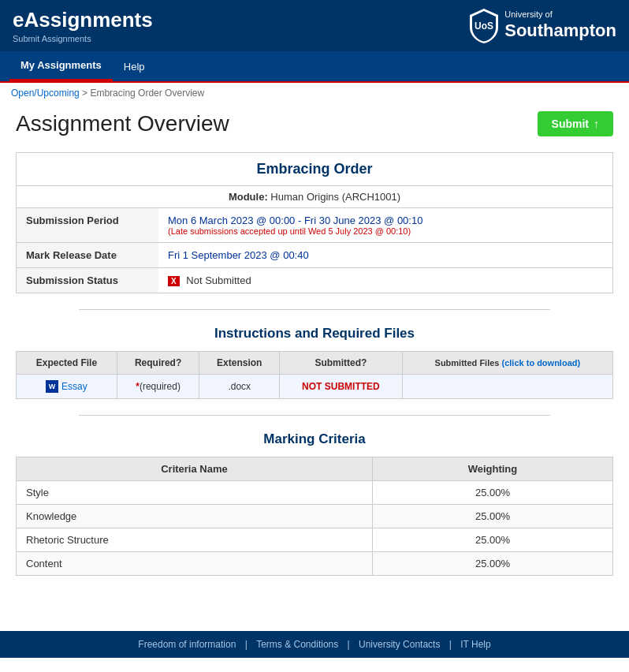 Image resolution: width=629 pixels, height=672 pixels. I want to click on app-branding: eAssignments Submit Assignments, so click(83, 25).